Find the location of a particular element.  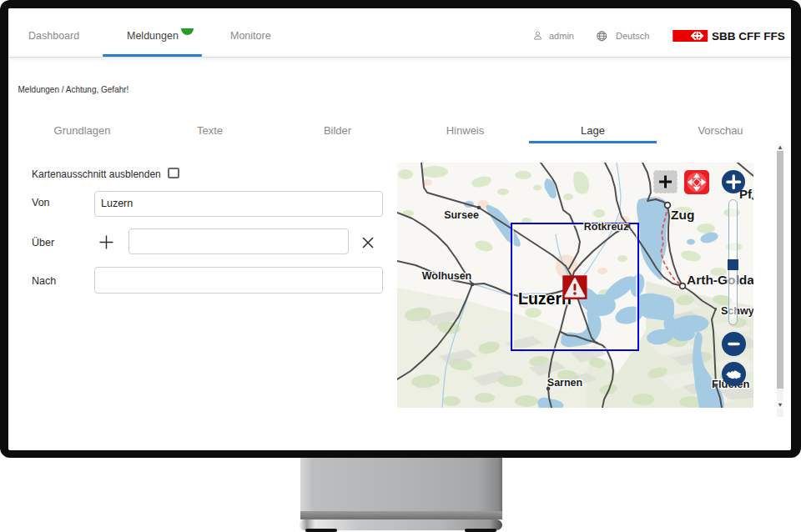

svg-text: Zug is located at coordinates (683, 215).